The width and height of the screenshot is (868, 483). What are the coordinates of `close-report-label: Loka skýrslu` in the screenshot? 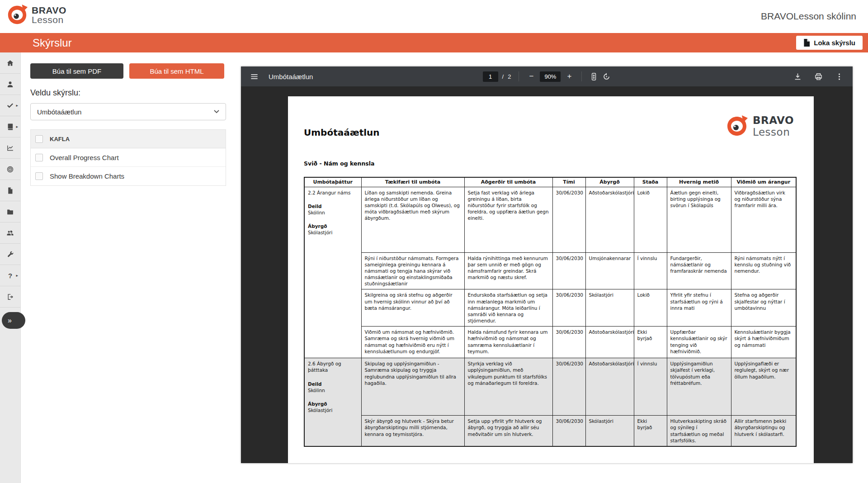 It's located at (835, 43).